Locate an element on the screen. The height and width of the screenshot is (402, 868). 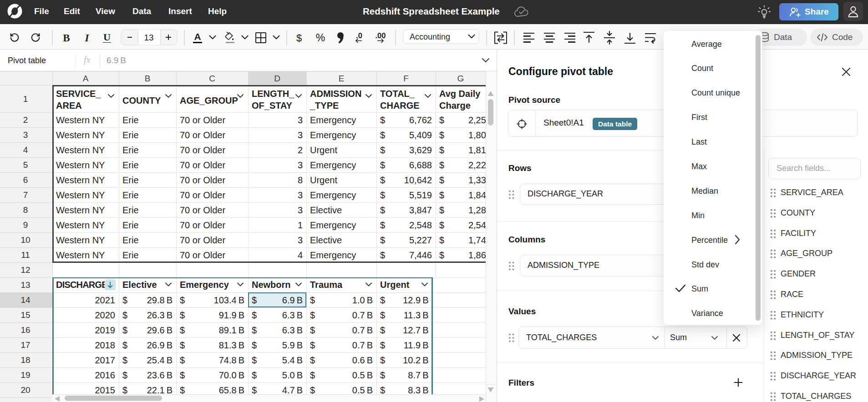
svg-text: U is located at coordinates (107, 37).